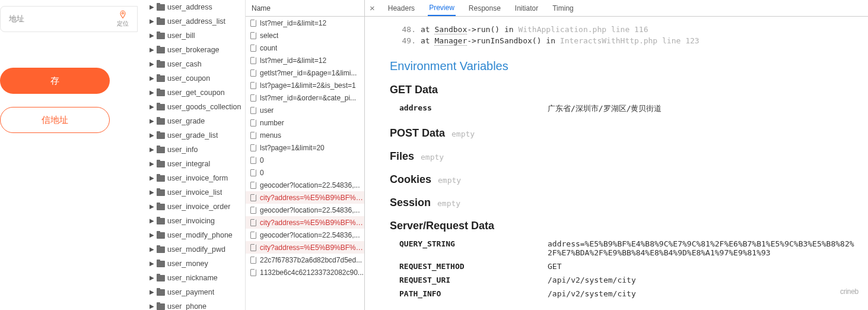 The width and height of the screenshot is (868, 310). What do you see at coordinates (269, 36) in the screenshot?
I see `request-name: select` at bounding box center [269, 36].